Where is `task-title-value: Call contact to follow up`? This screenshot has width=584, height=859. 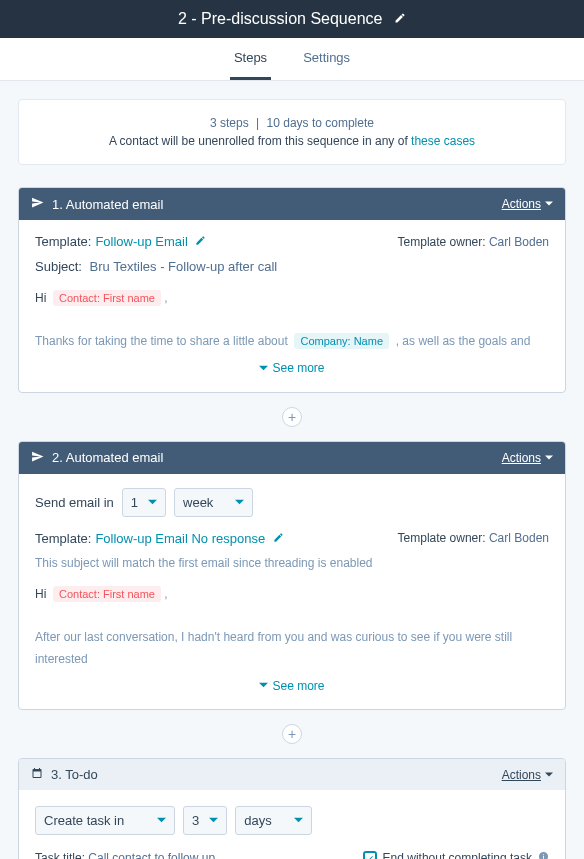 task-title-value: Call contact to follow up is located at coordinates (152, 855).